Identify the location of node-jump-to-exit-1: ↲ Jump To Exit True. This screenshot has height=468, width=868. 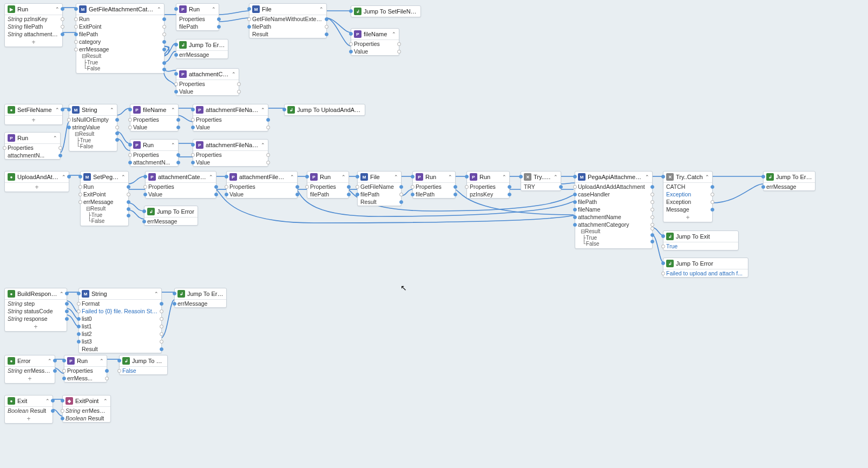
(701, 240).